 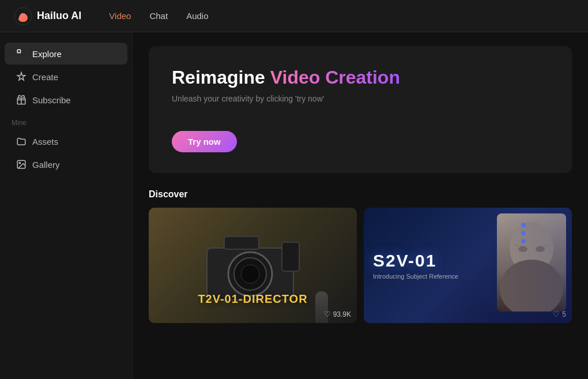 I want to click on gift-icon, so click(x=21, y=100).